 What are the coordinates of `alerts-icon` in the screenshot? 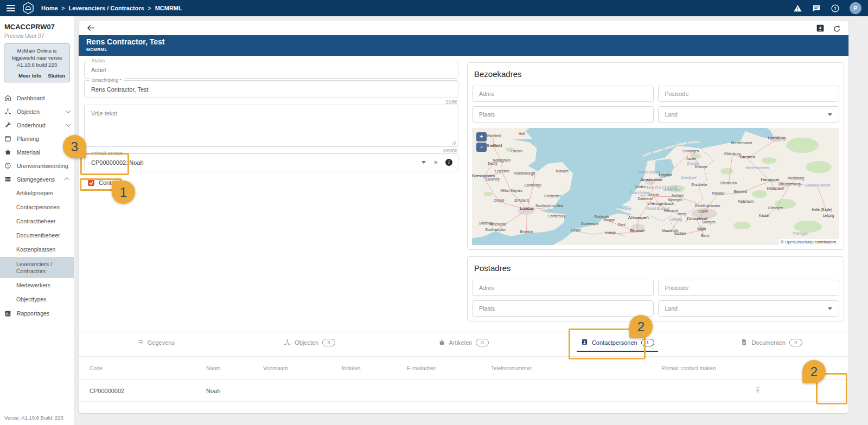 It's located at (797, 9).